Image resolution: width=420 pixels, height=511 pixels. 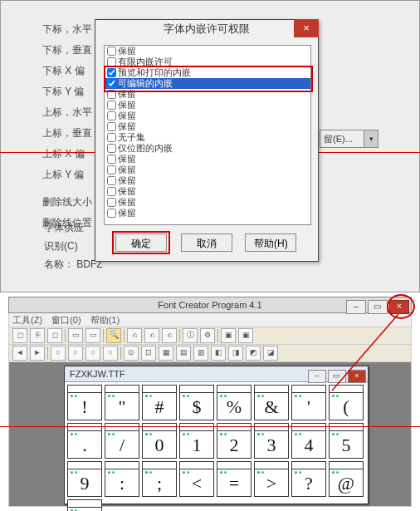 I want to click on toolbar-btn: ◧, so click(x=218, y=353).